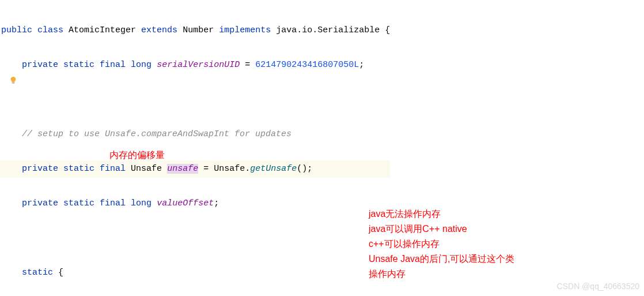 This screenshot has height=296, width=644. What do you see at coordinates (304, 168) in the screenshot?
I see `tail: ();` at bounding box center [304, 168].